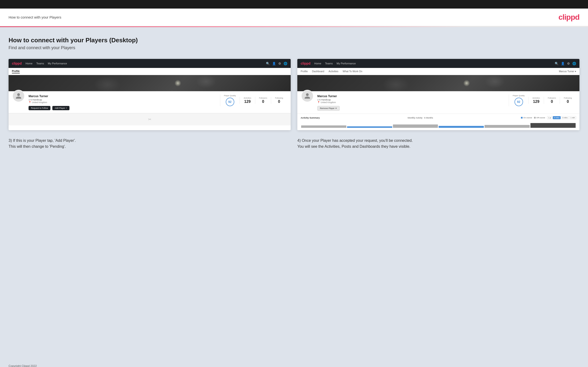  I want to click on right-tabs: Profile Dashboard Activities What To Wor…, so click(438, 71).